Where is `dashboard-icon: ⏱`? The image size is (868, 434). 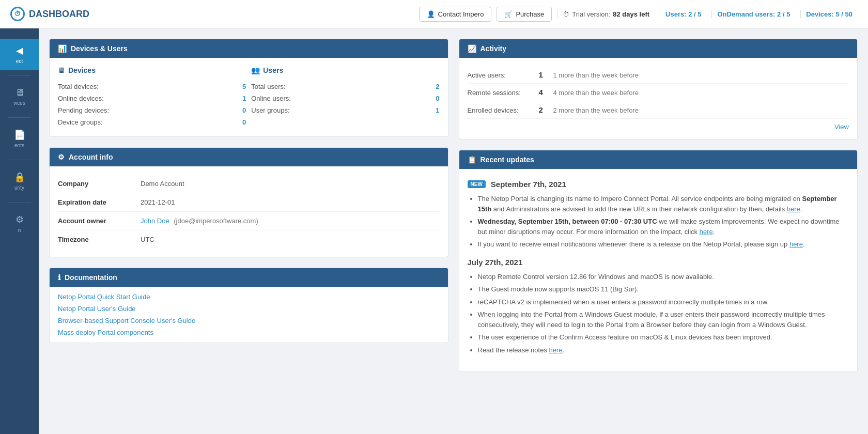 dashboard-icon: ⏱ is located at coordinates (18, 14).